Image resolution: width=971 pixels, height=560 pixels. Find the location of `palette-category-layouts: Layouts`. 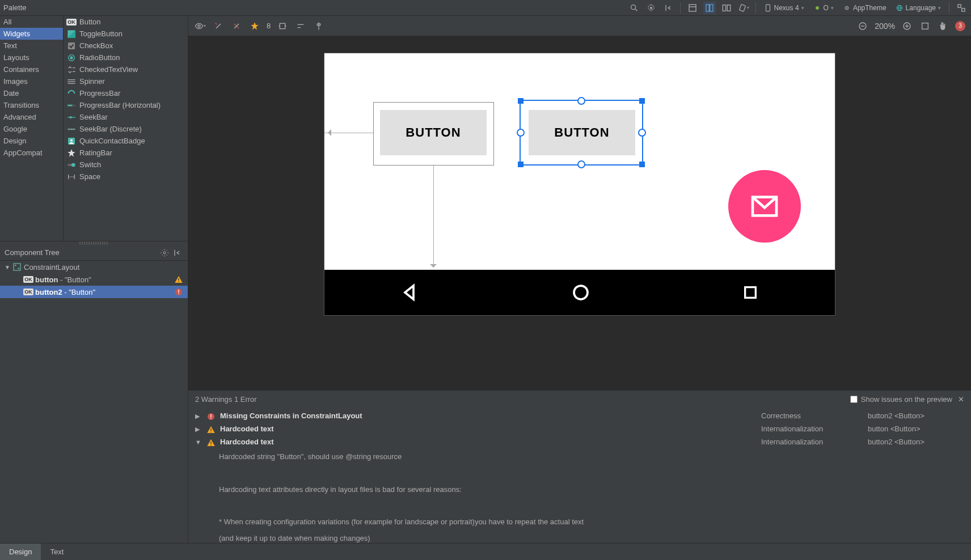

palette-category-layouts: Layouts is located at coordinates (32, 58).